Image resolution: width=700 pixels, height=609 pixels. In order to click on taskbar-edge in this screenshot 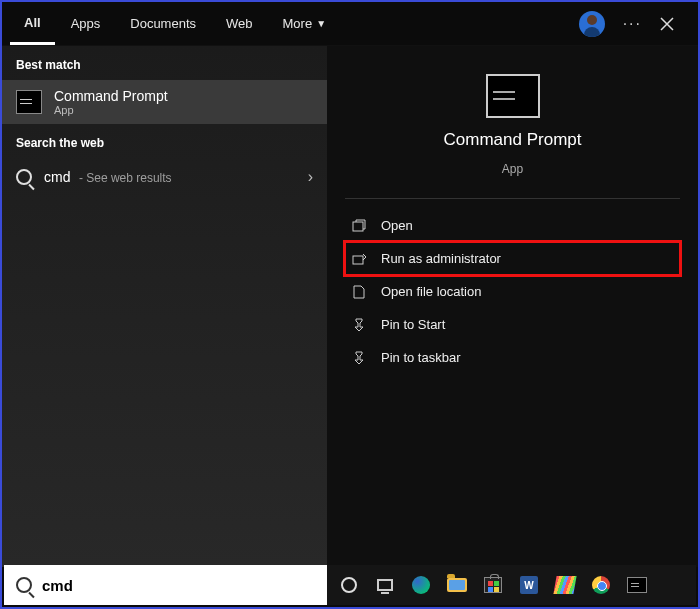, I will do `click(421, 585)`.